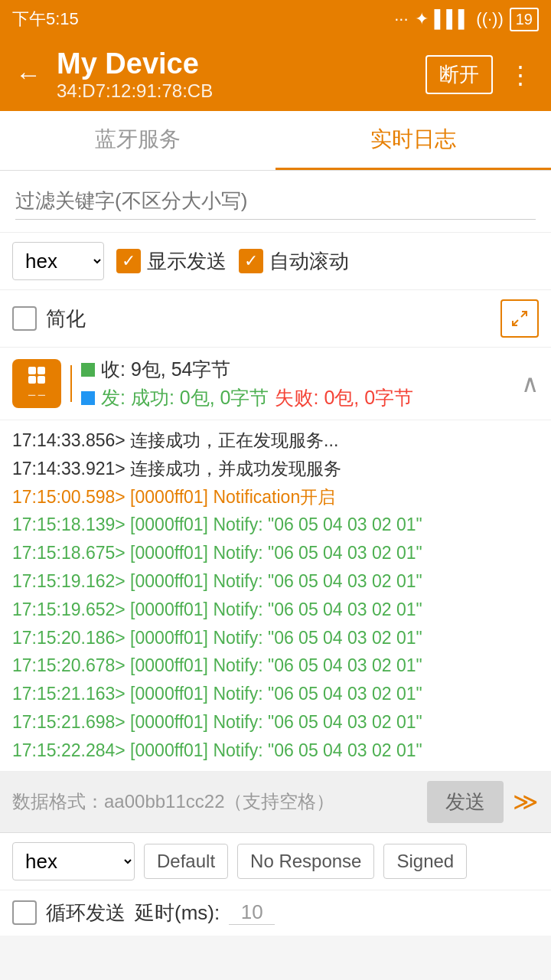 The image size is (551, 980). I want to click on log-line: 17:15:19.162> [0000ff01] Notify: "06 05 …, so click(276, 582).